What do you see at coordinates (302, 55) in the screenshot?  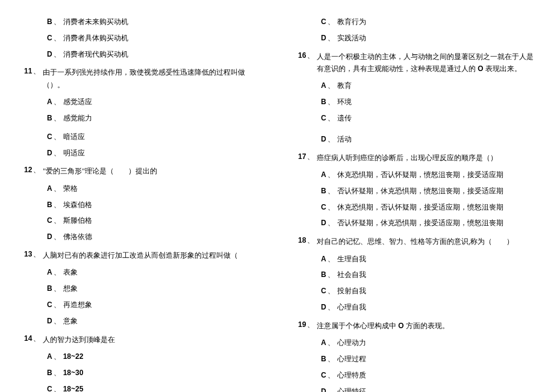 I see `question-number: 16` at bounding box center [302, 55].